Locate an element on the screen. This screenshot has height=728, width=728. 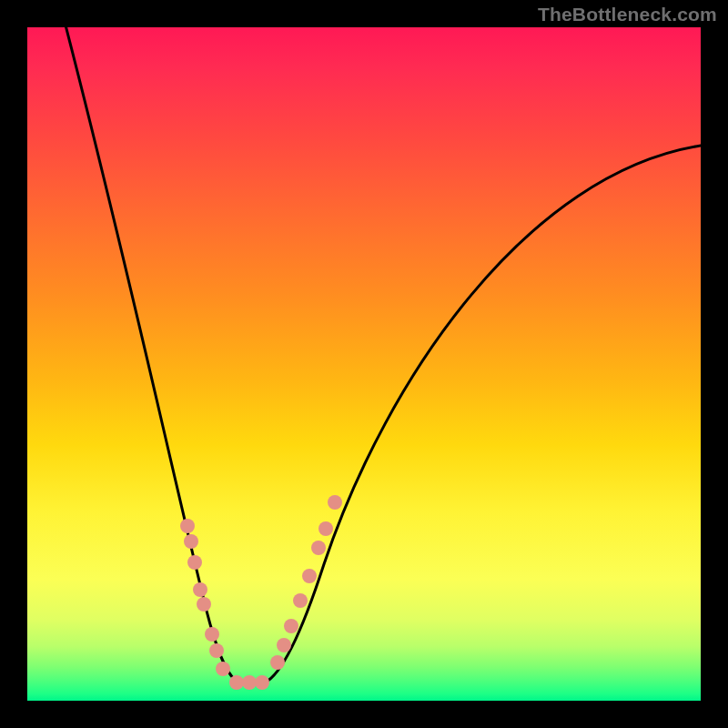
watermark-label: TheBottleneck.com is located at coordinates (628, 15).